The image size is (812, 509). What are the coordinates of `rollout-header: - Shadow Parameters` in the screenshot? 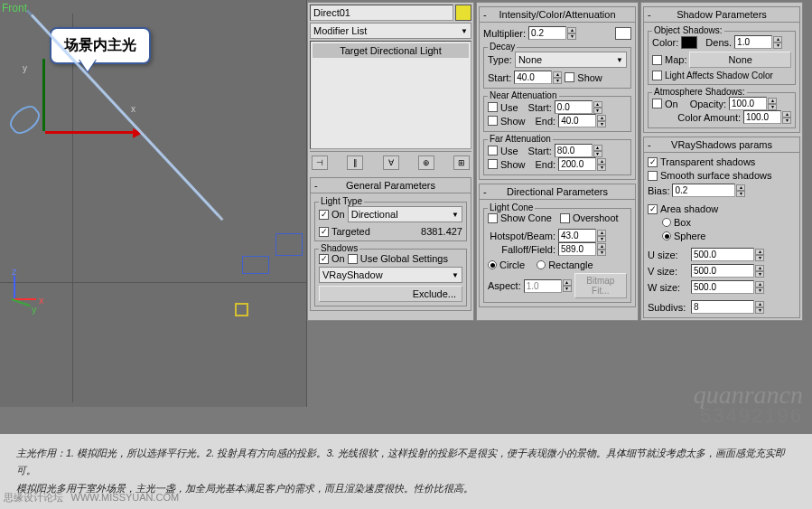 It's located at (722, 14).